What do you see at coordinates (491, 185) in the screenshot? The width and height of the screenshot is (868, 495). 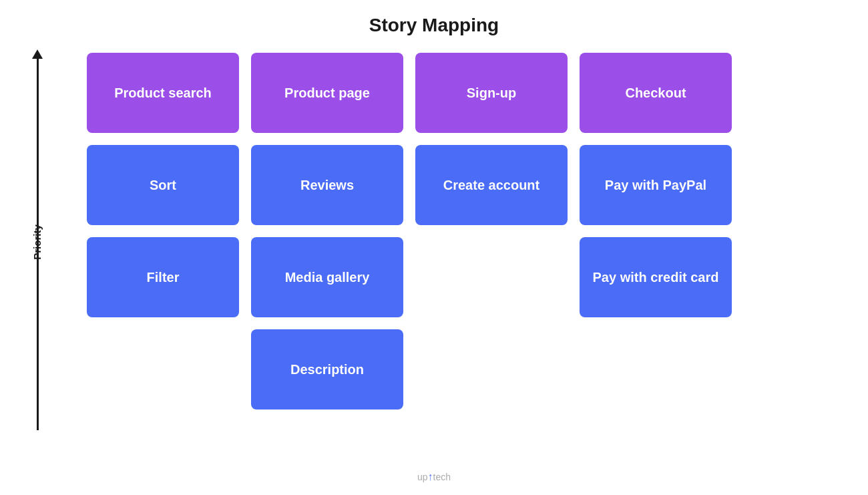 I see `item-card-col2-row1: Create account` at bounding box center [491, 185].